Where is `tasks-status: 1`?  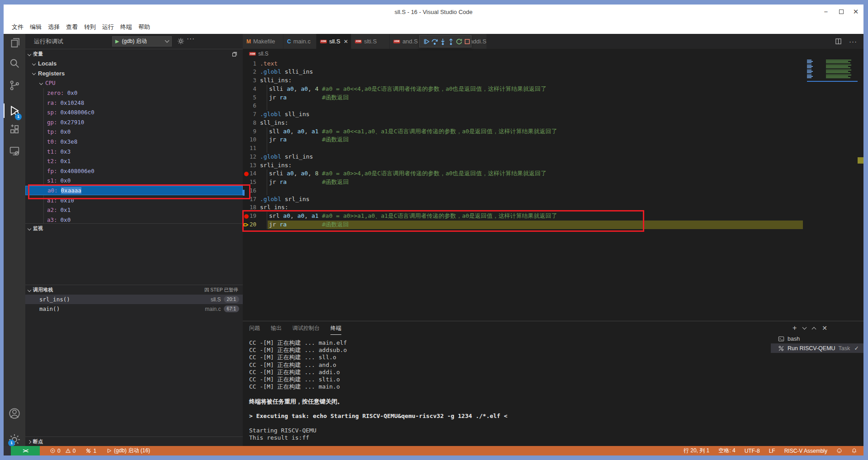 tasks-status: 1 is located at coordinates (91, 451).